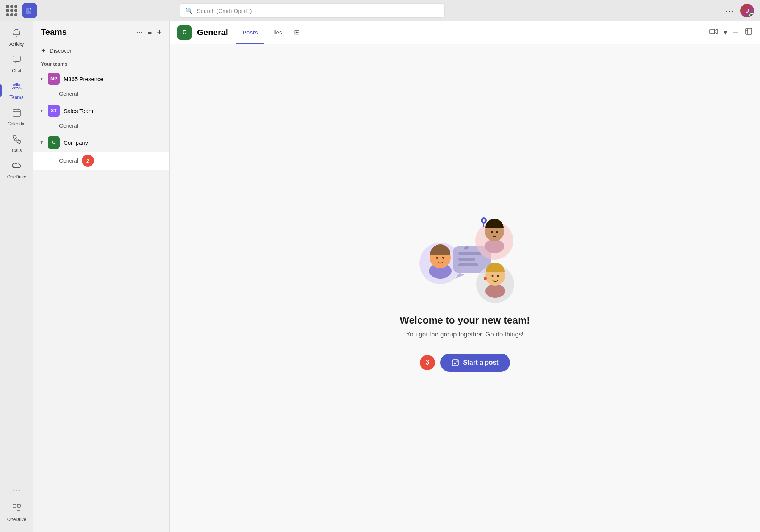 The width and height of the screenshot is (760, 532). I want to click on tab-files: Files, so click(276, 33).